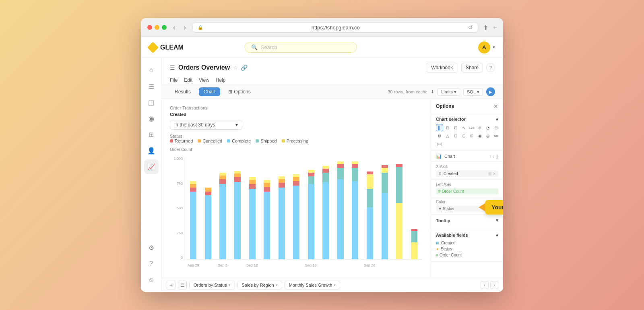 The image size is (644, 310). Describe the element at coordinates (473, 92) in the screenshot. I see `sql-button: SQL ▾` at that location.